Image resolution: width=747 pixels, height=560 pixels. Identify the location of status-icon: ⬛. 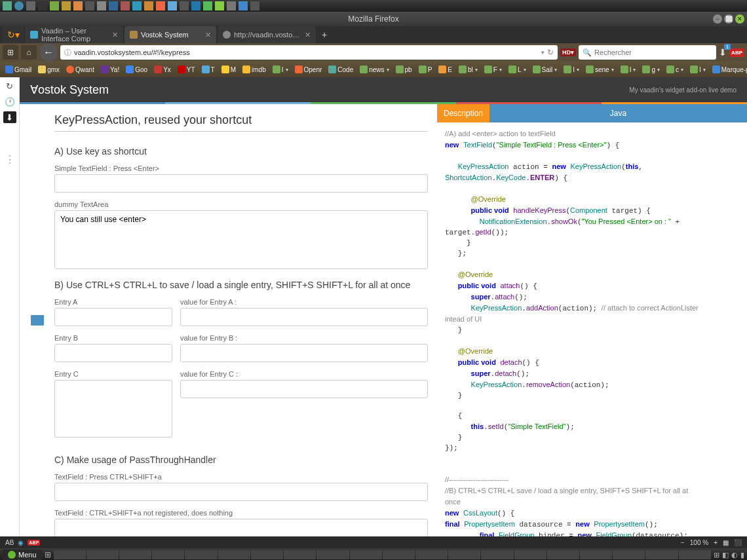
(738, 542).